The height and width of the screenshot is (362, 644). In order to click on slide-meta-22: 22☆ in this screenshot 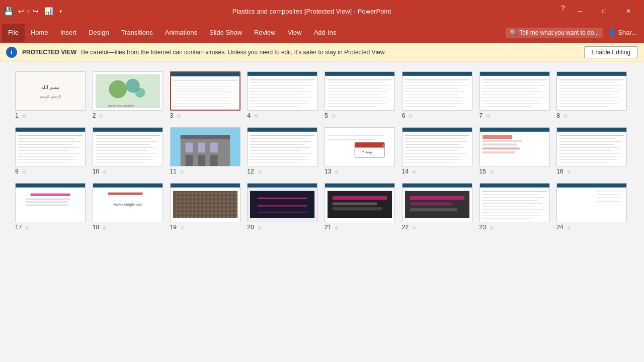, I will do `click(438, 227)`.